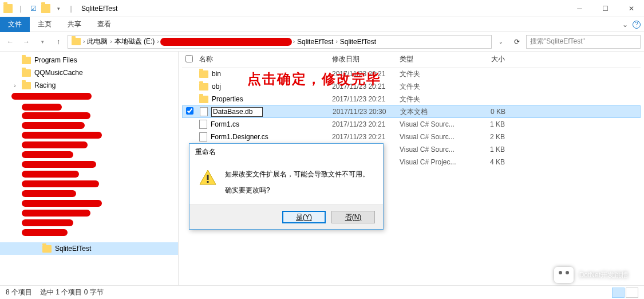 This screenshot has width=644, height=299. Describe the element at coordinates (637, 25) in the screenshot. I see `help-icon: ?` at that location.